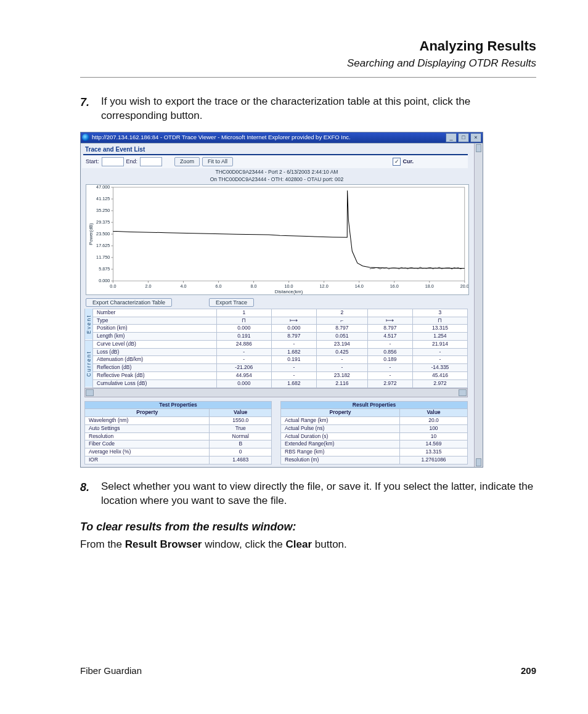 Image resolution: width=588 pixels, height=714 pixels. Describe the element at coordinates (151, 161) in the screenshot. I see `end-input` at that location.